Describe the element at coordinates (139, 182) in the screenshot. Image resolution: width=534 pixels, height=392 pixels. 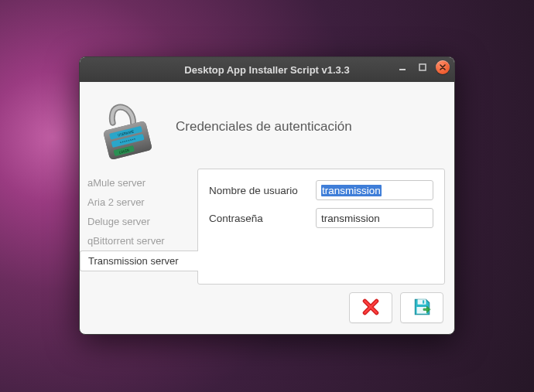
I see `tab-amule-server: aMule server` at that location.